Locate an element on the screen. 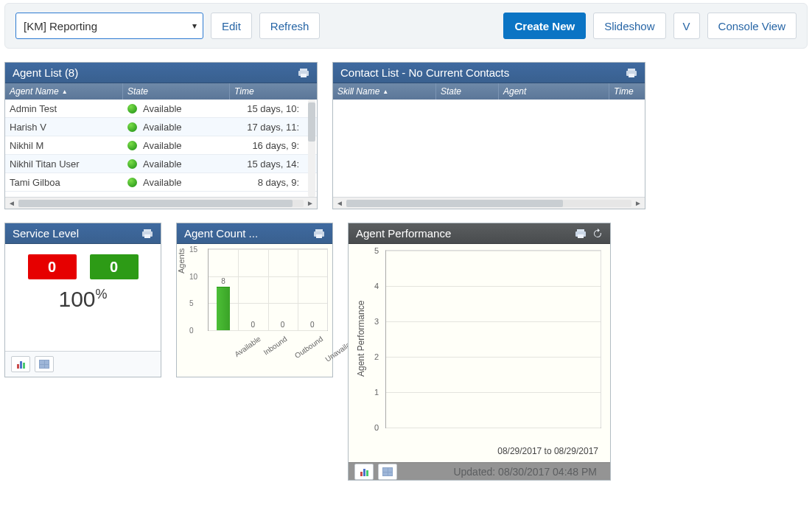  sla-percent: 100% is located at coordinates (83, 299).